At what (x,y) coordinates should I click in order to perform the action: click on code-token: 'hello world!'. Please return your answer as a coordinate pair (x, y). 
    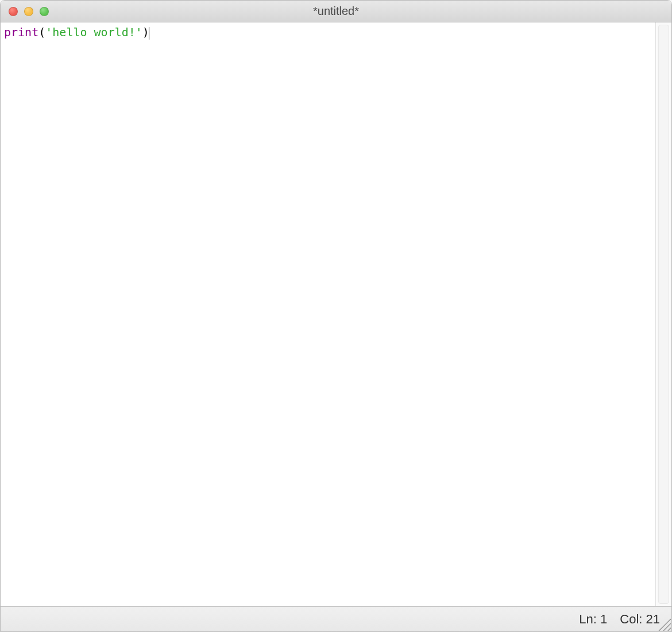
    Looking at the image, I should click on (94, 32).